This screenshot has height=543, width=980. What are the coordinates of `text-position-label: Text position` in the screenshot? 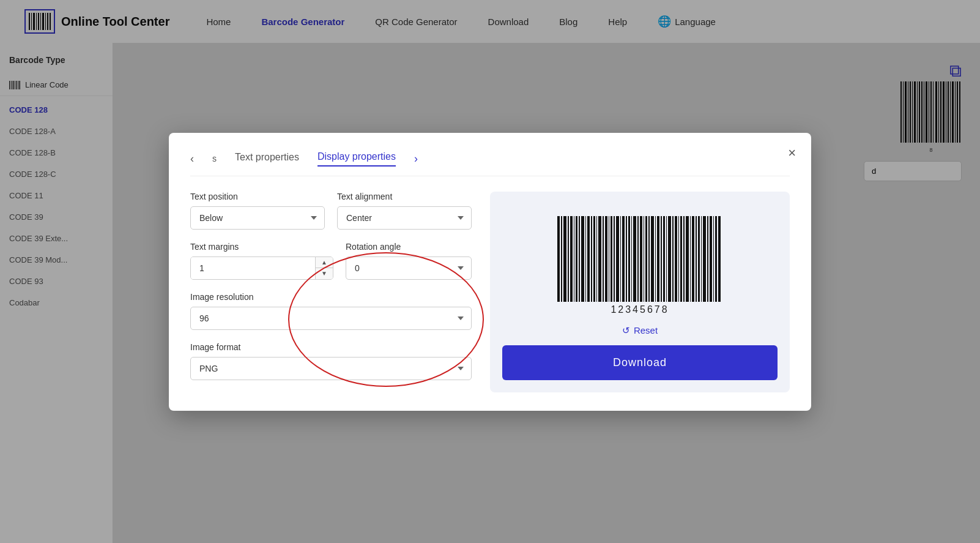 It's located at (258, 197).